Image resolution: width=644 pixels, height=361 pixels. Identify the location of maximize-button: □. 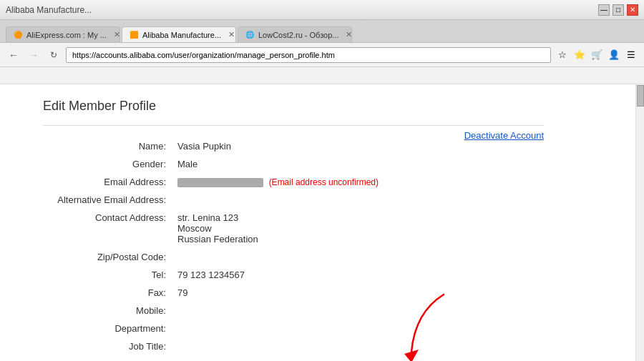
(618, 10).